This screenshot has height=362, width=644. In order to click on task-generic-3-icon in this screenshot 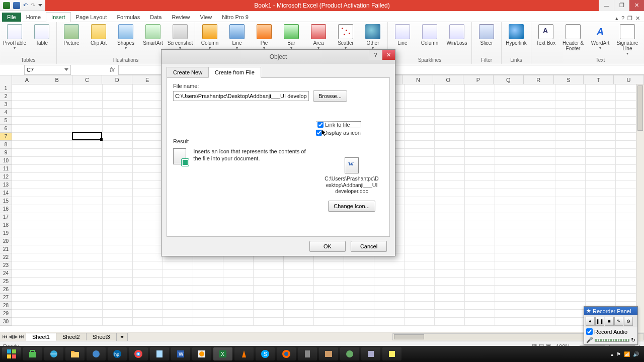, I will do `click(371, 354)`.